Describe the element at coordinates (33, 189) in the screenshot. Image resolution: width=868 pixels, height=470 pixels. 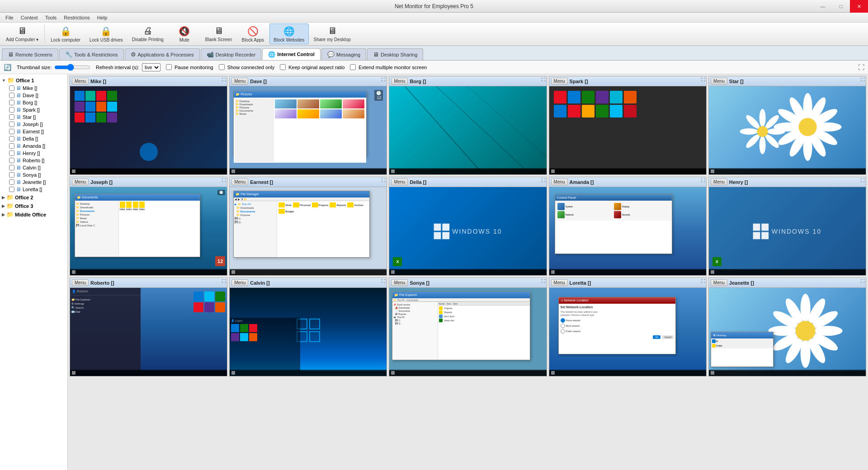
I see `tree-item-loretta: 🖥Loretta []` at that location.